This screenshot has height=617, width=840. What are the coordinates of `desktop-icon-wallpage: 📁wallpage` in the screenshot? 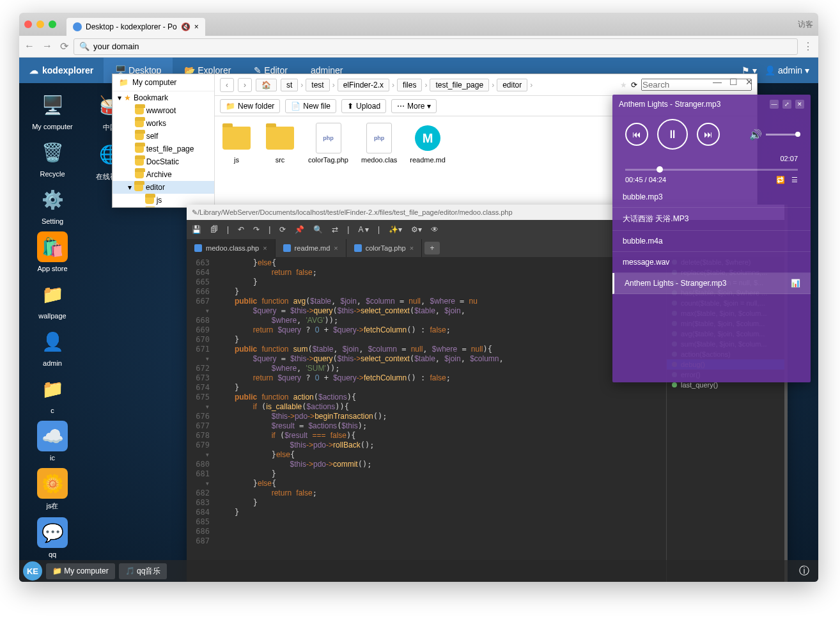 It's located at (52, 299).